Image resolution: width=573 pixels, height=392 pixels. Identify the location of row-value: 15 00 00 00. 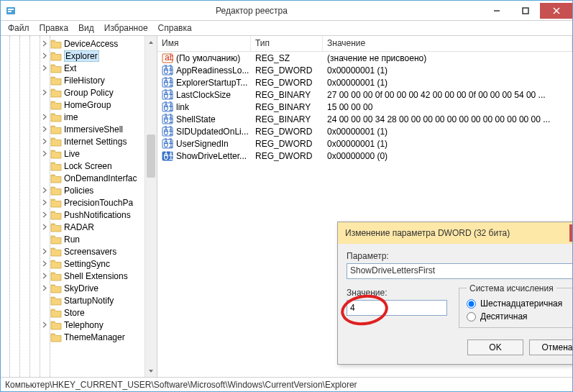
(447, 107).